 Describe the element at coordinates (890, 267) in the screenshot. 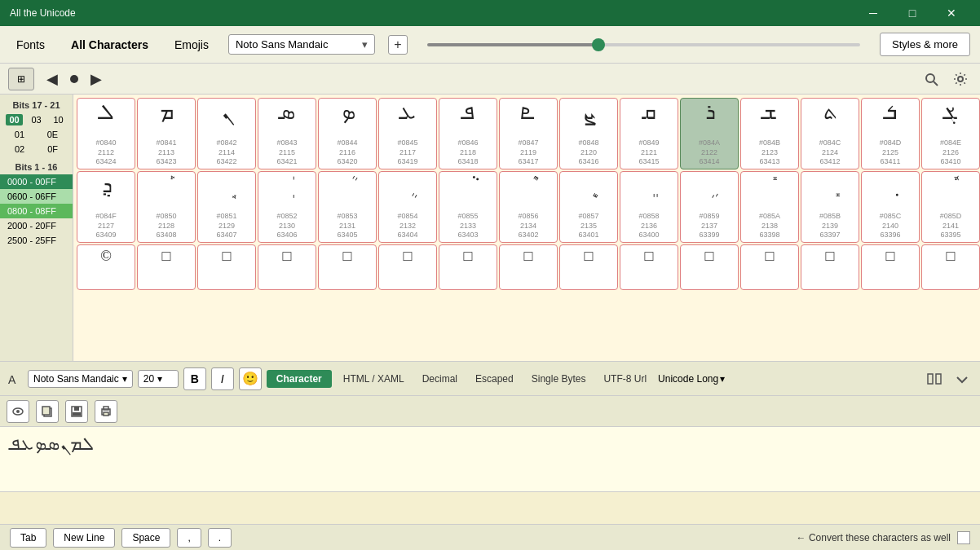

I see `char-cell-row3-13: □` at that location.